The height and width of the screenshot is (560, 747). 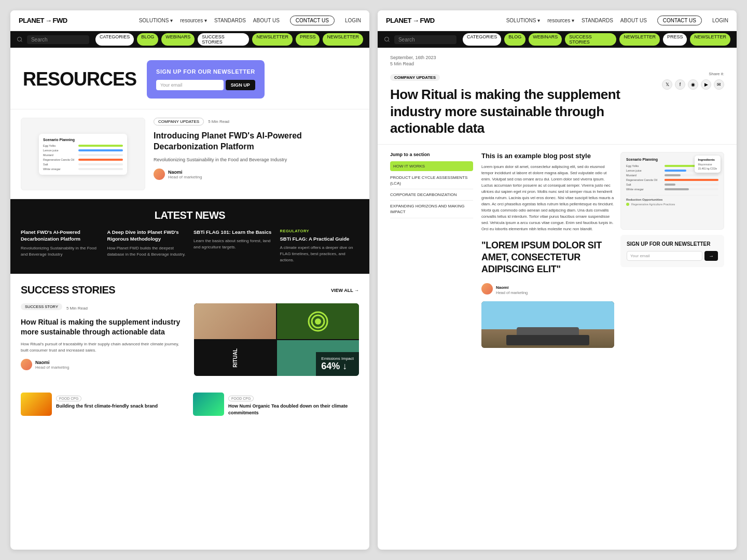 What do you see at coordinates (548, 289) in the screenshot?
I see `article-author-row: Naomi Head of marketing` at bounding box center [548, 289].